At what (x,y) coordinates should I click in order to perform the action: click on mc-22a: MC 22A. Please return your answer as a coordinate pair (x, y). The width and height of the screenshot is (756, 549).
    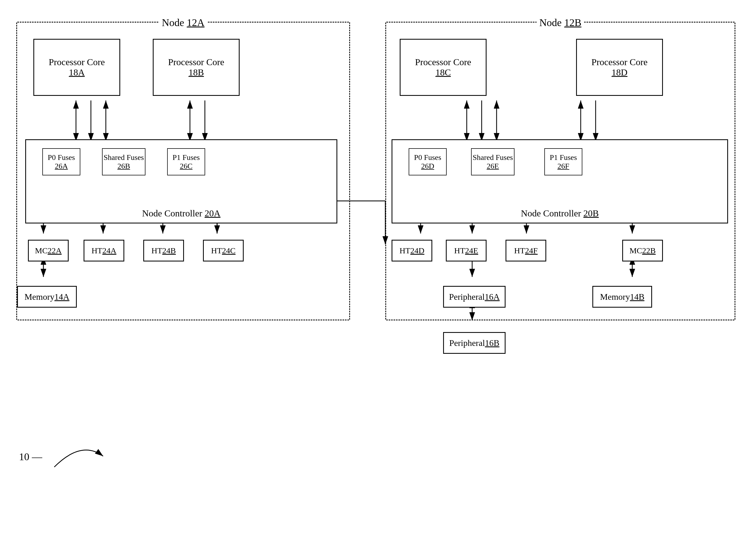
    Looking at the image, I should click on (48, 251).